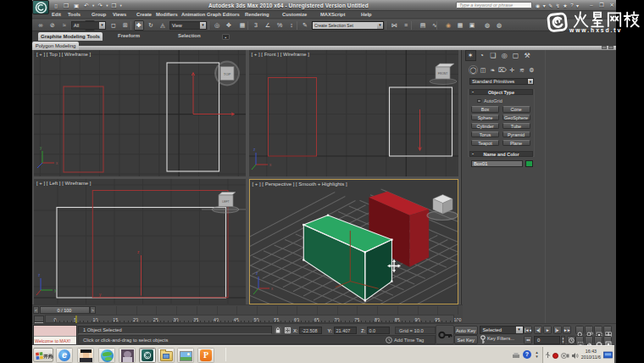 This screenshot has width=644, height=363. Describe the element at coordinates (528, 330) in the screenshot. I see `go-to-start-button: |◄◄` at that location.